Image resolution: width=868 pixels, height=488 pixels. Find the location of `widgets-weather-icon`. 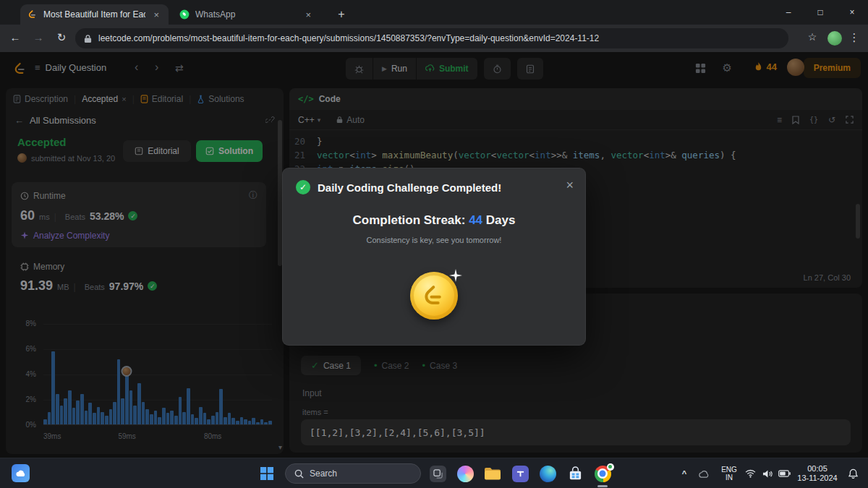

widgets-weather-icon is located at coordinates (20, 473).